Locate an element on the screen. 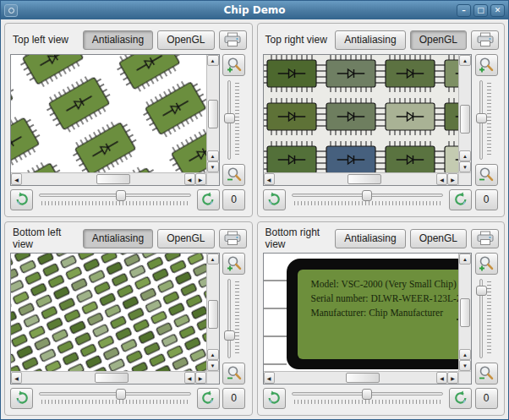 The height and width of the screenshot is (420, 509). window-menu-button is located at coordinates (11, 10).